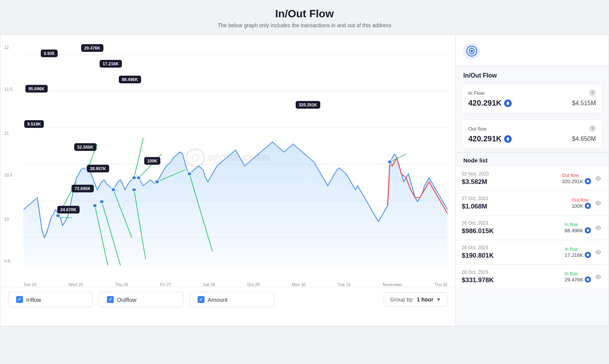 This screenshot has height=364, width=609. Describe the element at coordinates (578, 280) in the screenshot. I see `node-token-5: 29.476K` at that location.